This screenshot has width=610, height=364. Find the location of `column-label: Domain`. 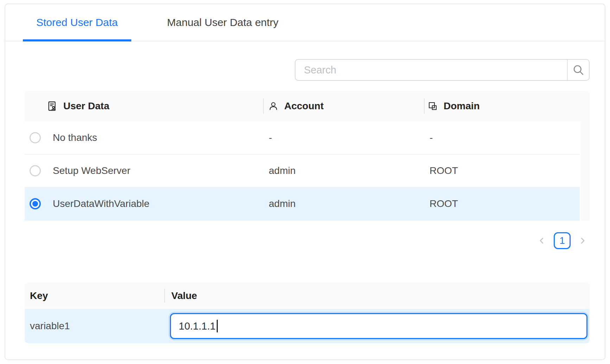

column-label: Domain is located at coordinates (462, 106).